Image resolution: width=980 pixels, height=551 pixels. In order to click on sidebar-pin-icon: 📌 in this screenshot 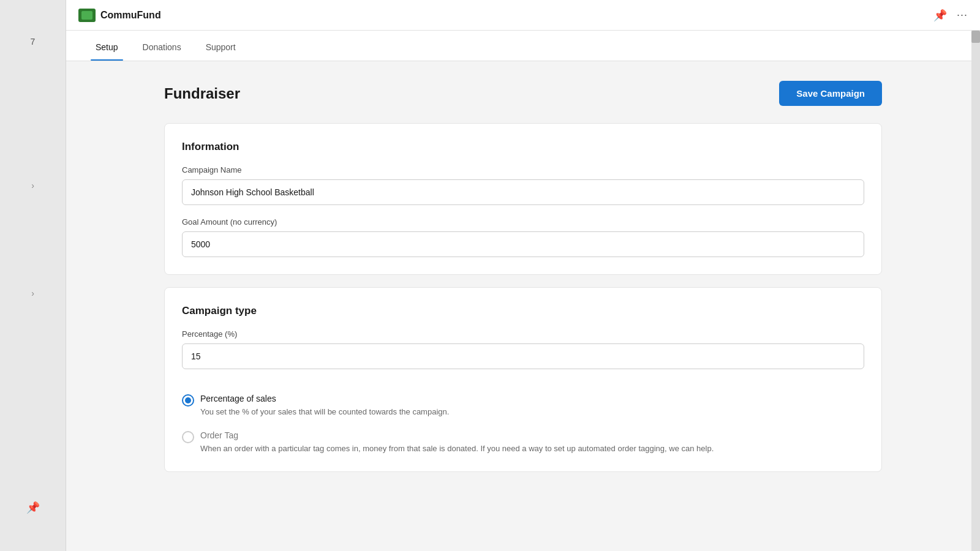, I will do `click(33, 508)`.